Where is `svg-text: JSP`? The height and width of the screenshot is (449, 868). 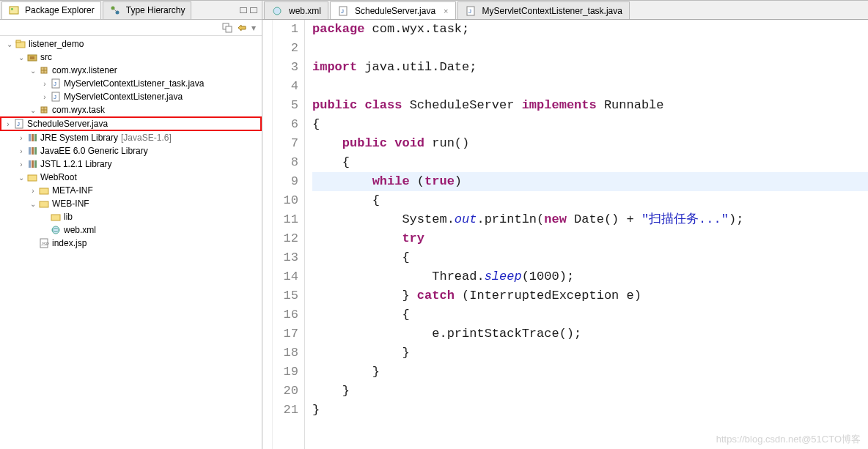
svg-text: JSP is located at coordinates (45, 244).